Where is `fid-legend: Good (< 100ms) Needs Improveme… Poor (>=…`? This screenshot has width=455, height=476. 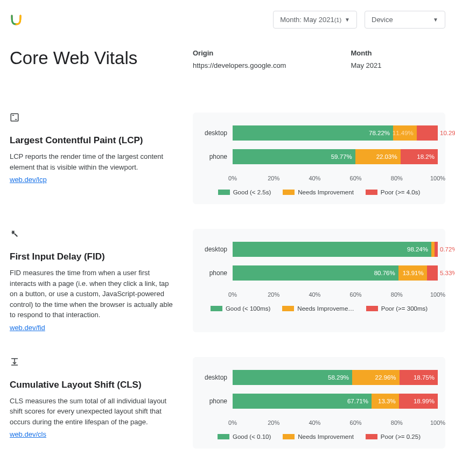
fid-legend: Good (< 100ms) Needs Improveme… Poor (>=… is located at coordinates (319, 309).